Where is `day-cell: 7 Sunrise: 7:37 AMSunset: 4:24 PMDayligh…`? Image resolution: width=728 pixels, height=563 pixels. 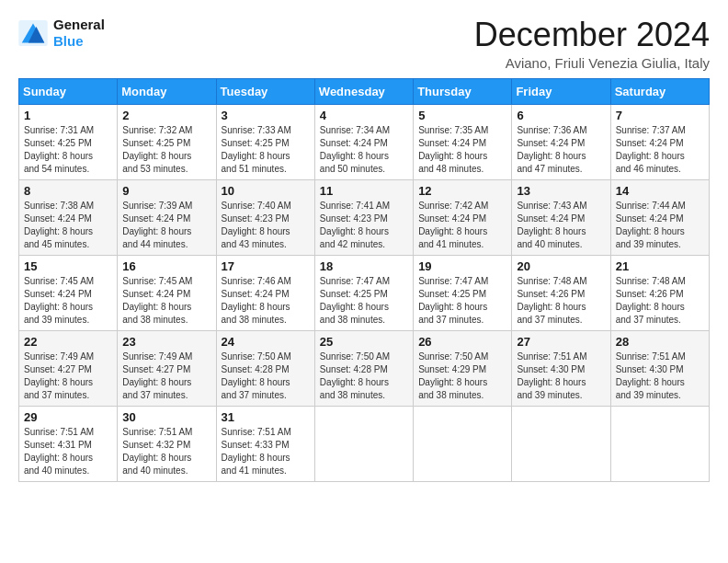
day-cell: 7 Sunrise: 7:37 AMSunset: 4:24 PMDayligh… is located at coordinates (660, 142).